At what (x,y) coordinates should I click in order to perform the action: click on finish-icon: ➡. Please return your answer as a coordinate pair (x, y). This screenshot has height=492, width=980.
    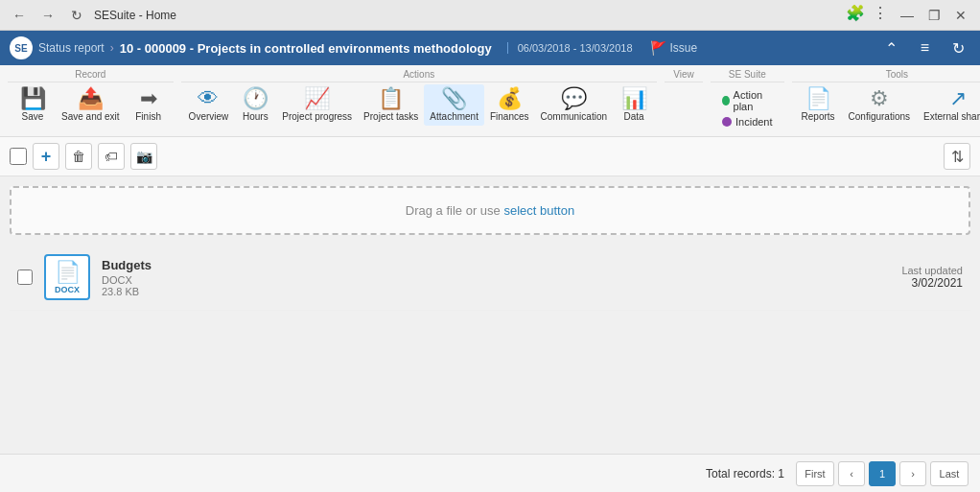
    Looking at the image, I should click on (149, 99).